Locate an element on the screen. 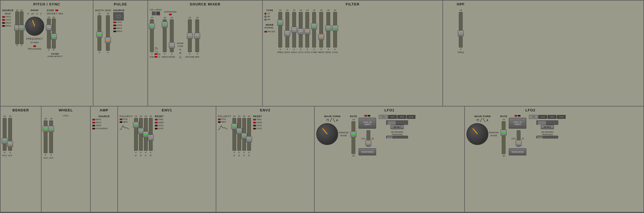 This screenshot has width=644, height=213. lfo2-waveform-knob is located at coordinates (477, 134).